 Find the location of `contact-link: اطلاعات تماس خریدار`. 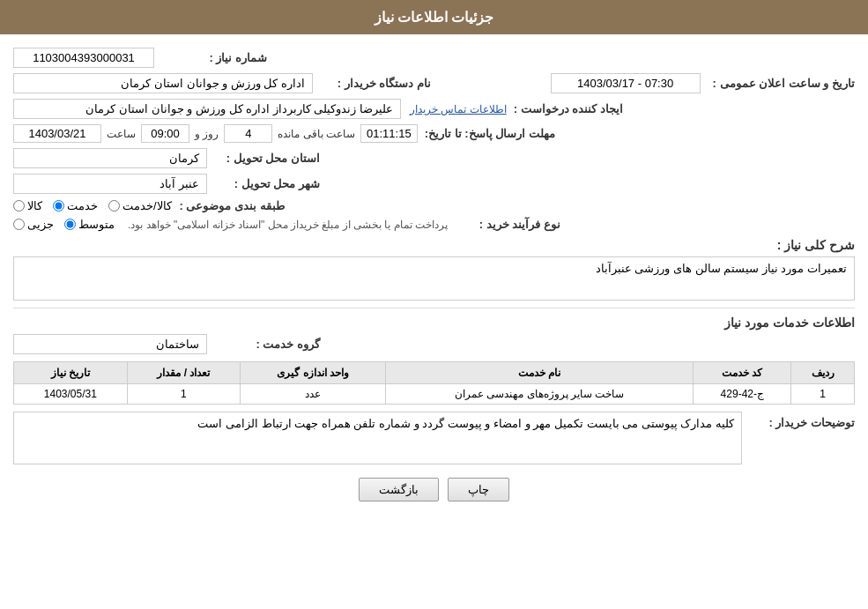

contact-link: اطلاعات تماس خریدار is located at coordinates (458, 109).